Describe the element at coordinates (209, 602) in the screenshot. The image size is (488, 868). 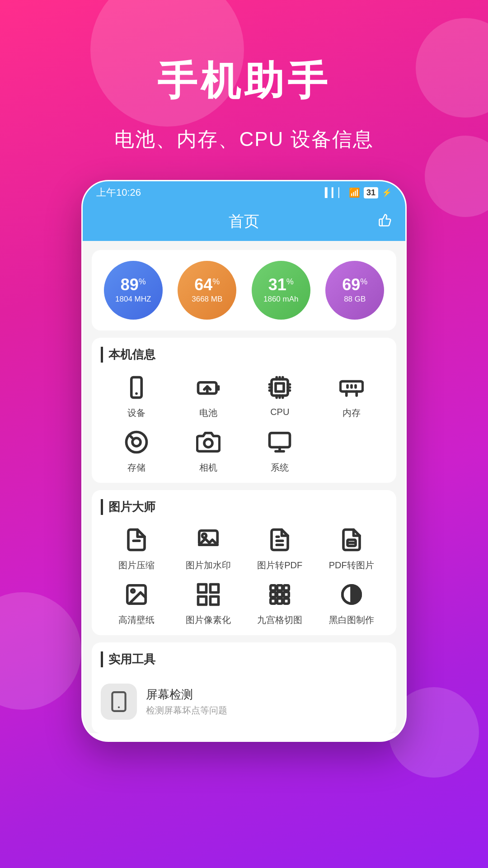
I see `img-pixel-item: 图片像素化` at that location.